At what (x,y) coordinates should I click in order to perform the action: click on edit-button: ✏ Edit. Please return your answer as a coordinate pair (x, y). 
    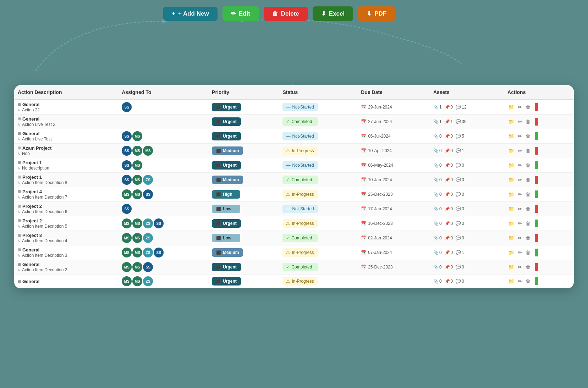
    Looking at the image, I should click on (241, 13).